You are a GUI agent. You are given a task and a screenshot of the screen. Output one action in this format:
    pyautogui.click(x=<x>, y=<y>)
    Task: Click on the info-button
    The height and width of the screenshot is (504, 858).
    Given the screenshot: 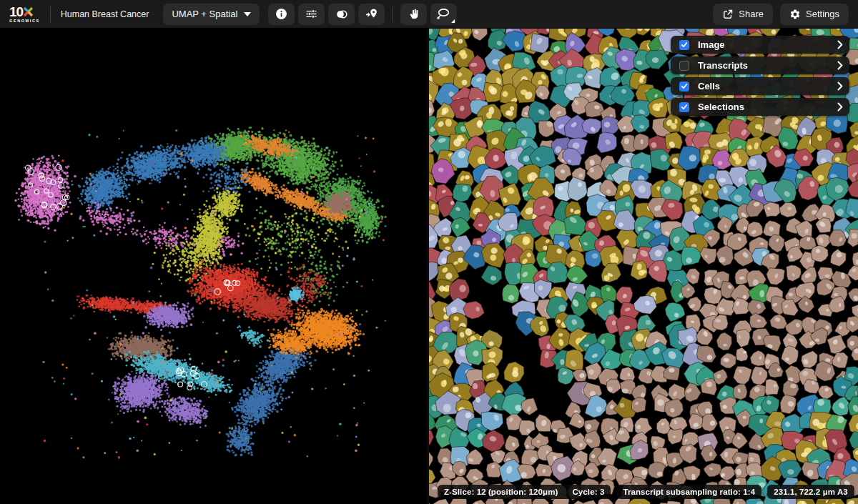 What is the action you would take?
    pyautogui.click(x=282, y=14)
    